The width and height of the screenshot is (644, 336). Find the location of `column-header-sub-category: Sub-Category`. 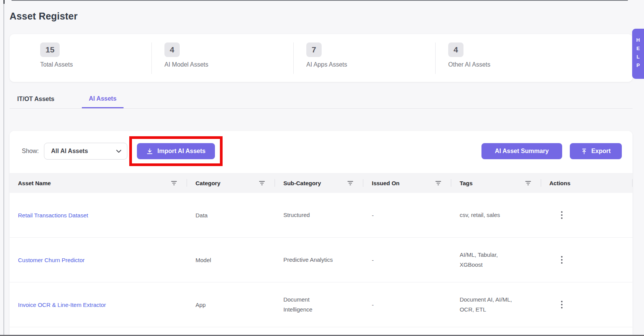

column-header-sub-category: Sub-Category is located at coordinates (319, 183).